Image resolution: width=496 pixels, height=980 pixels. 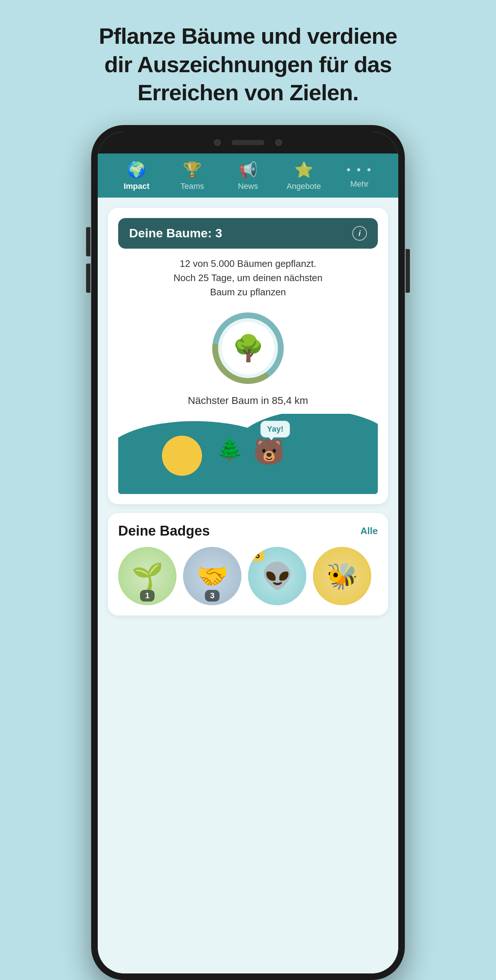 What do you see at coordinates (164, 531) in the screenshot?
I see `badges-title: Deine Badges` at bounding box center [164, 531].